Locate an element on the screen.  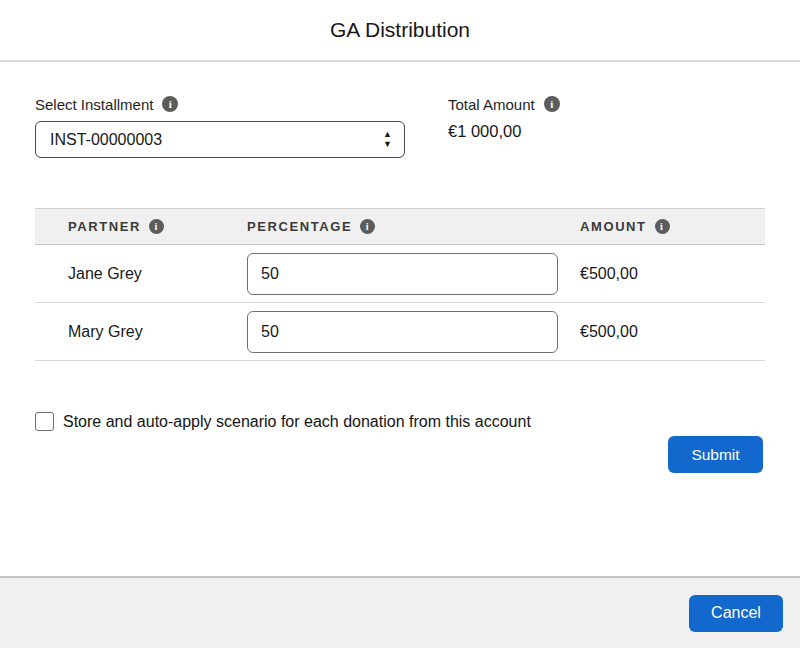
installment-select-value: INST-00000003 is located at coordinates (216, 140).